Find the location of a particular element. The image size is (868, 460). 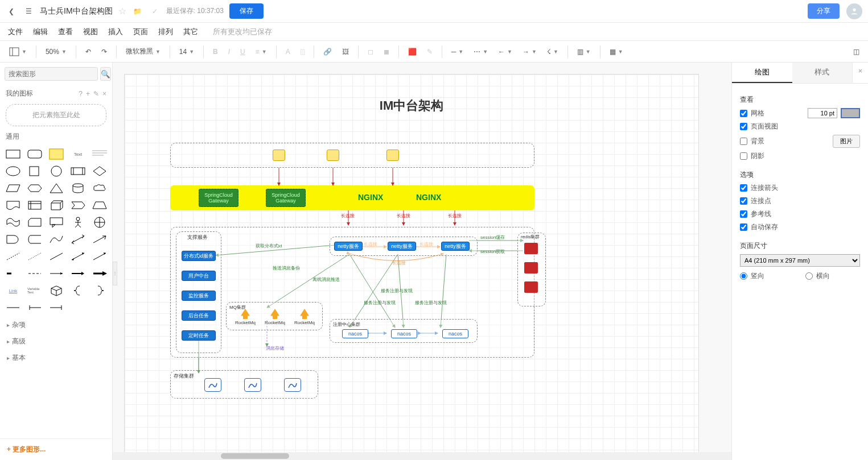

svc-user: 用户中台 is located at coordinates (199, 276).